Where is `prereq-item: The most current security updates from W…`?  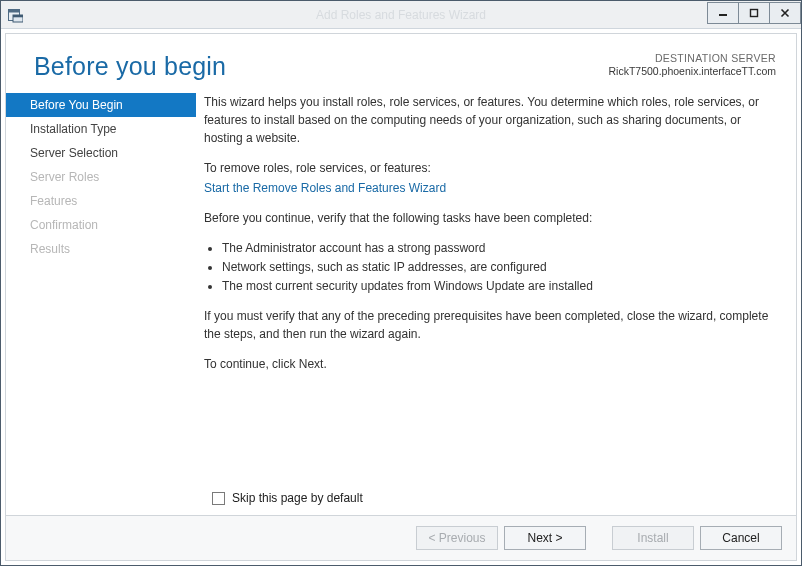
prereq-item: The most current security updates from W… is located at coordinates (499, 286).